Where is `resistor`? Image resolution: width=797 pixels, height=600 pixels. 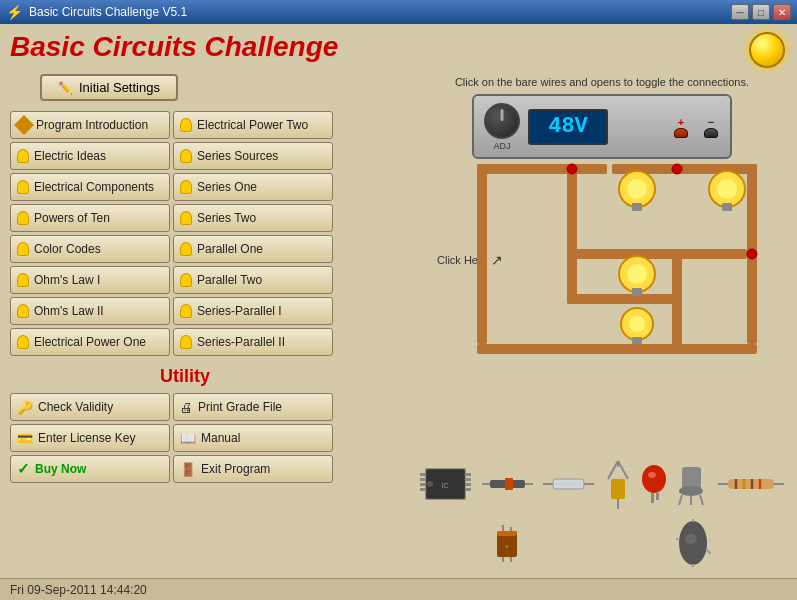 resistor is located at coordinates (751, 486).